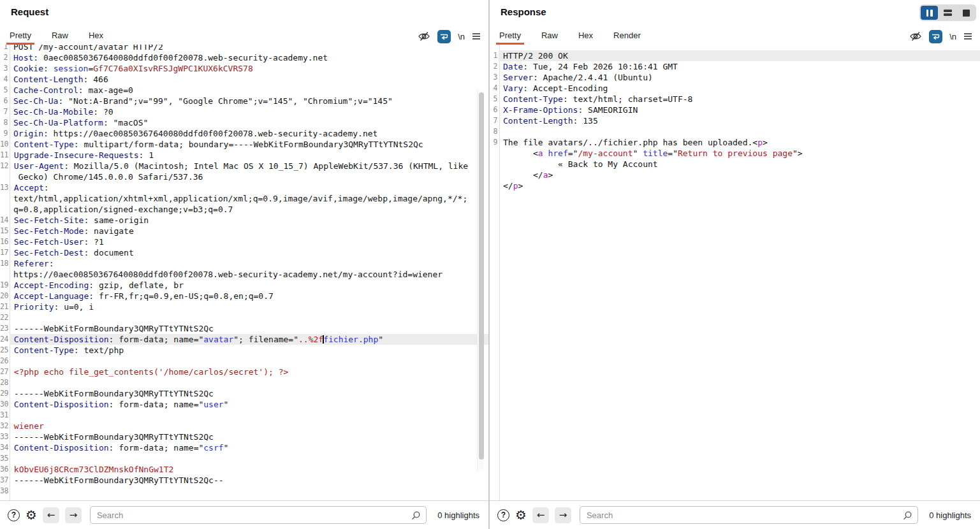 This screenshot has width=980, height=529. I want to click on line-number: 24, so click(5, 339).